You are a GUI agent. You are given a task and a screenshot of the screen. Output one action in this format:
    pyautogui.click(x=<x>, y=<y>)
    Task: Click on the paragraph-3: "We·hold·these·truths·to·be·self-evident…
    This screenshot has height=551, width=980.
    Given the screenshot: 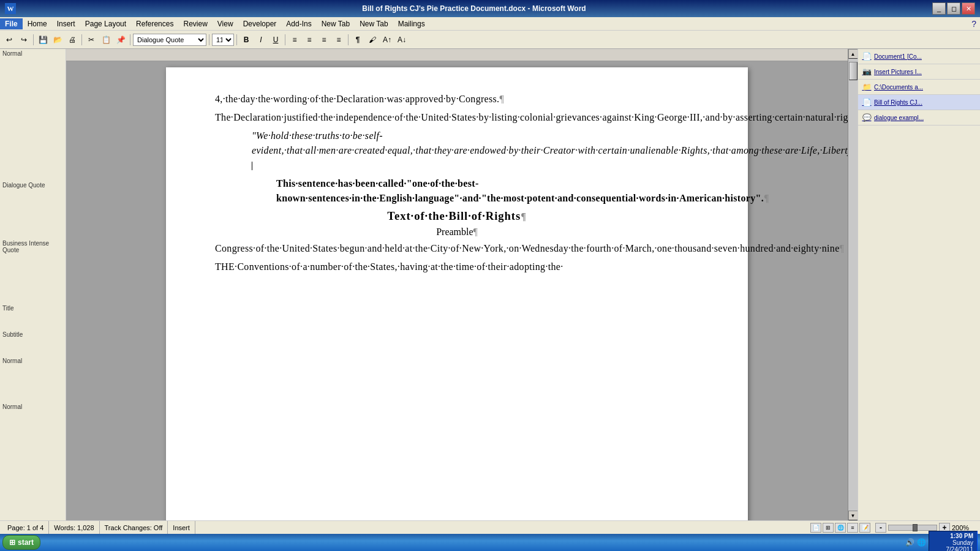 What is the action you would take?
    pyautogui.click(x=463, y=151)
    